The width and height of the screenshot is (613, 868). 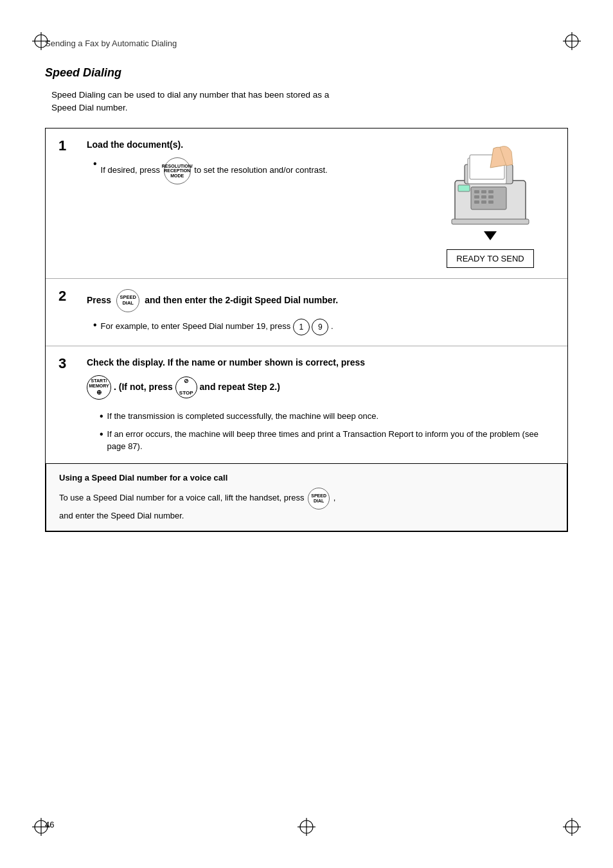 I want to click on speed-dial-button-notice: SPEEDDIAL, so click(x=319, y=499).